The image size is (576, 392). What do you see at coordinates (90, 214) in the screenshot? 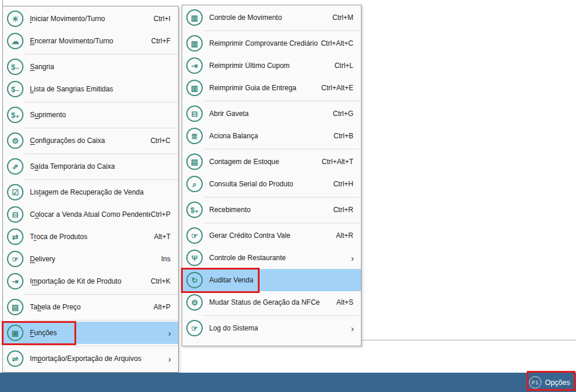
I see `menu-item-colocar-a-venda-atual-como-pendente: ⊟Colocar a Venda Atual Como PendenteCtrl…` at bounding box center [90, 214].